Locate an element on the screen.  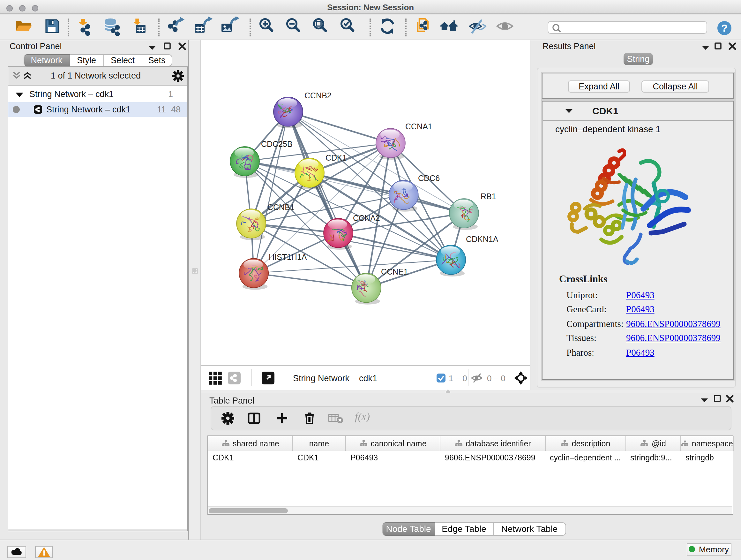
svg-text: CDK1 is located at coordinates (336, 158).